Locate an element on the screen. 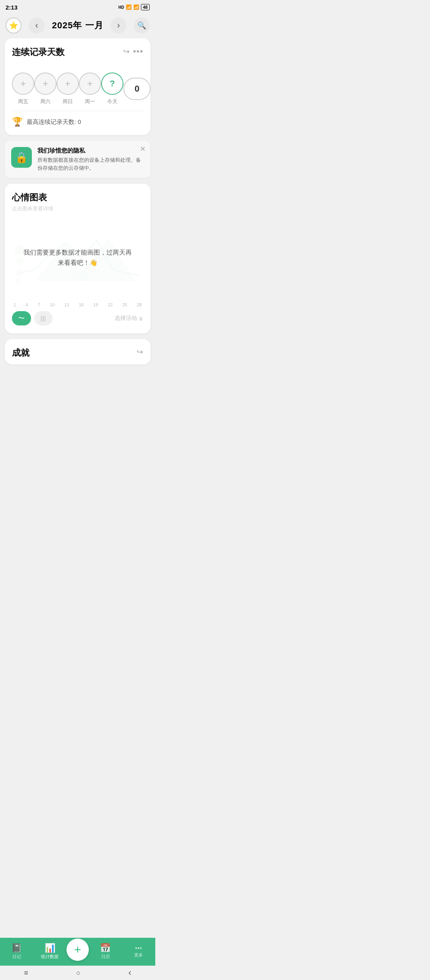 This screenshot has width=430, height=980. forward-icon: › is located at coordinates (119, 25).